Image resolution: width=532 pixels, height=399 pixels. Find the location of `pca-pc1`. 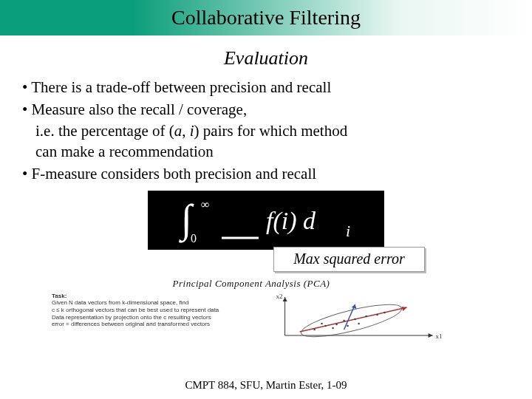

pca-pc1 is located at coordinates (353, 319).